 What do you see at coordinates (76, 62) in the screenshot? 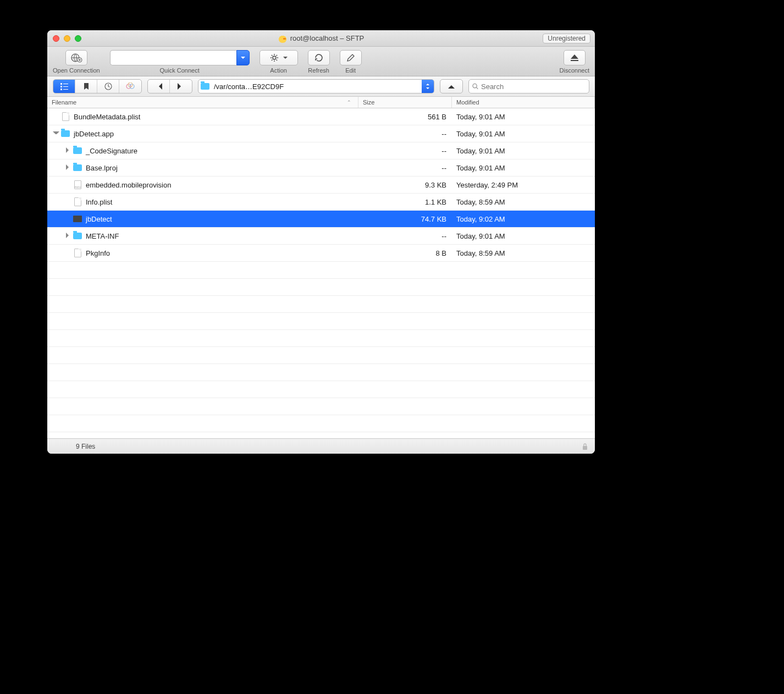
I see `open-connection-group: Open Connection` at bounding box center [76, 62].